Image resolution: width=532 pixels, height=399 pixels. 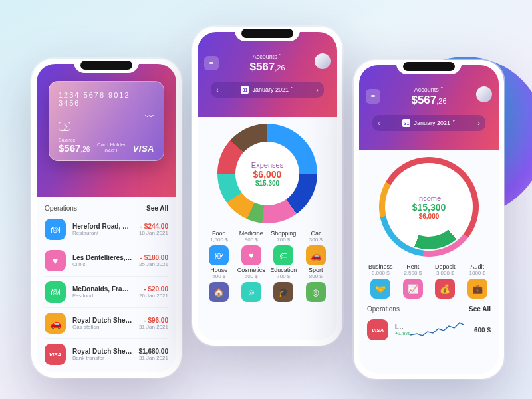 What do you see at coordinates (106, 130) in the screenshot?
I see `card-header: 1234 5678 9012 3456 〰 Balance $567,26 Ca…` at bounding box center [106, 130].